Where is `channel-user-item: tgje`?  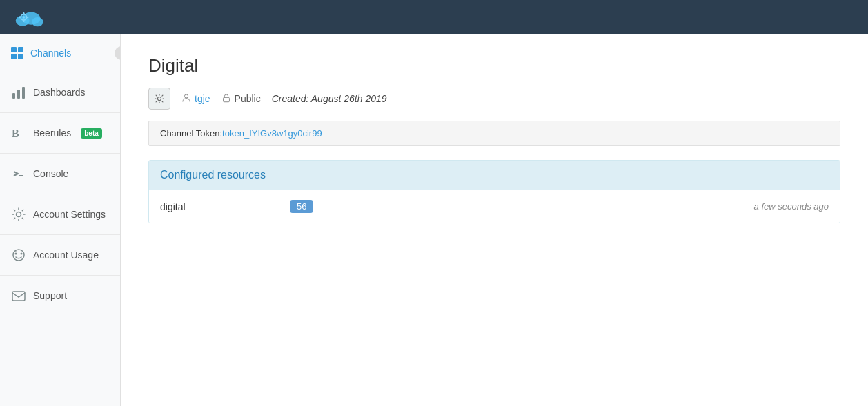 channel-user-item: tgje is located at coordinates (196, 99).